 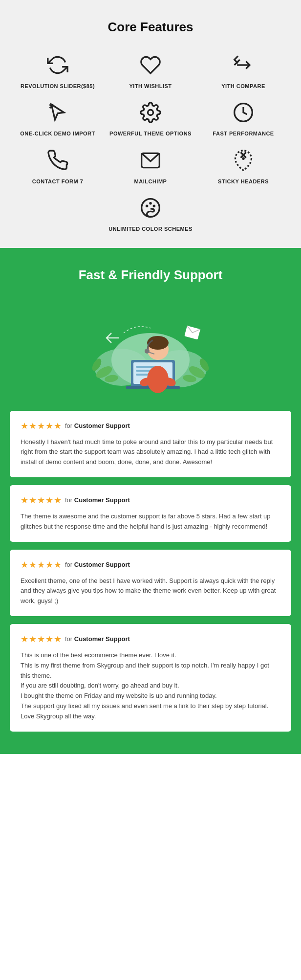 What do you see at coordinates (150, 522) in the screenshot?
I see `review-text-2: The theme is awesome and the customer su…` at bounding box center [150, 522].